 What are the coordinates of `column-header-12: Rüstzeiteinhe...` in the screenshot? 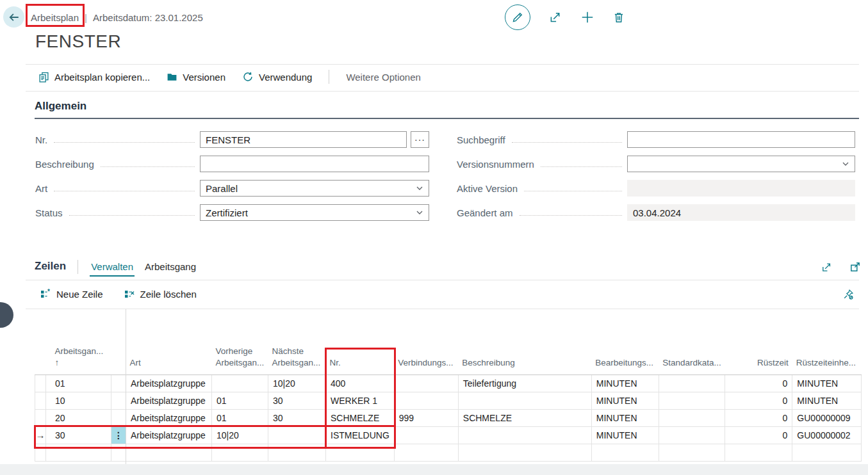 It's located at (827, 342).